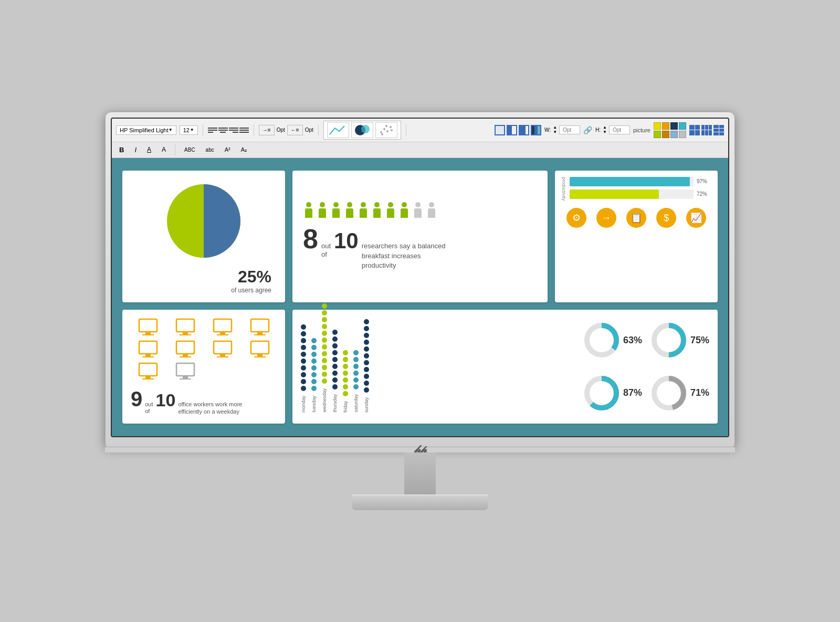 This screenshot has height=622, width=840. Describe the element at coordinates (657, 126) in the screenshot. I see `swatch-yellow` at that location.